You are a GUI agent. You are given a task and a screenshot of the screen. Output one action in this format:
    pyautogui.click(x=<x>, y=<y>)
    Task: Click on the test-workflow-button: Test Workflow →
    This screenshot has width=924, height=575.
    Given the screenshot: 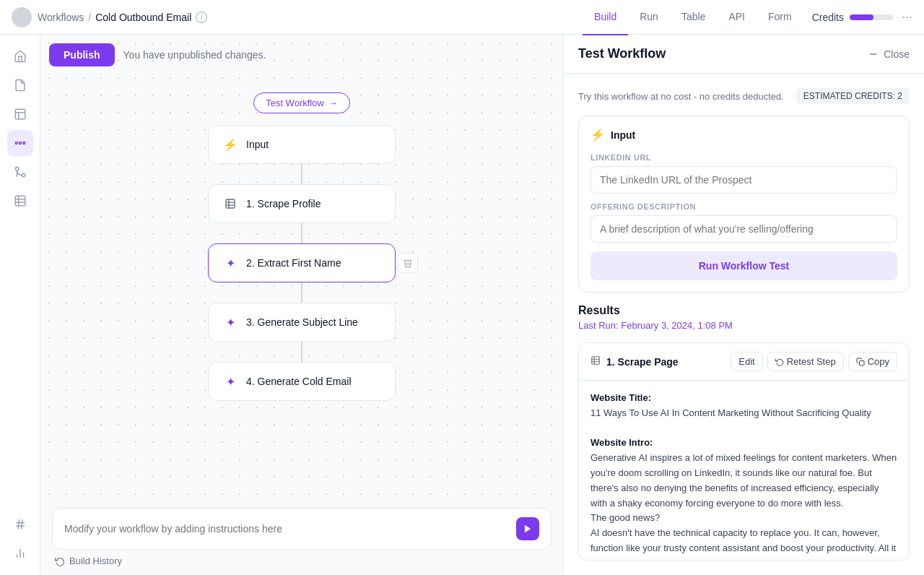 What is the action you would take?
    pyautogui.click(x=302, y=103)
    